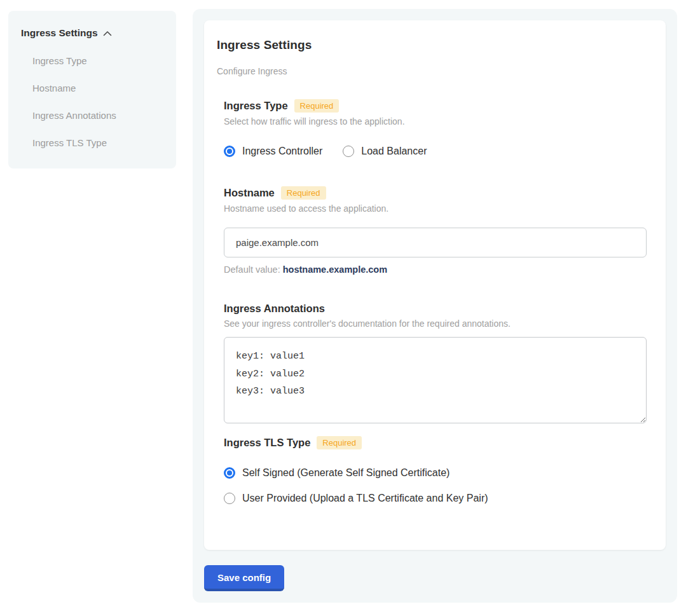  What do you see at coordinates (249, 193) in the screenshot?
I see `hostname-label: Hostname` at bounding box center [249, 193].